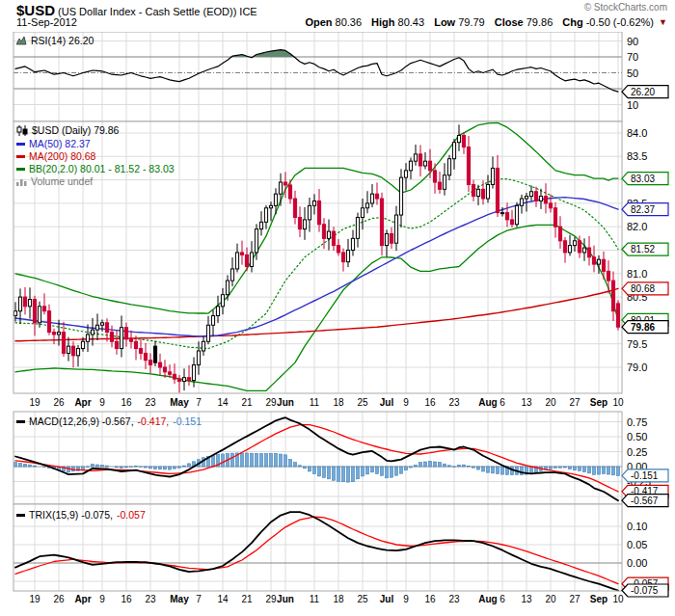  Describe the element at coordinates (56, 156) in the screenshot. I see `ma200-legend: MA(200) 80.68` at that location.